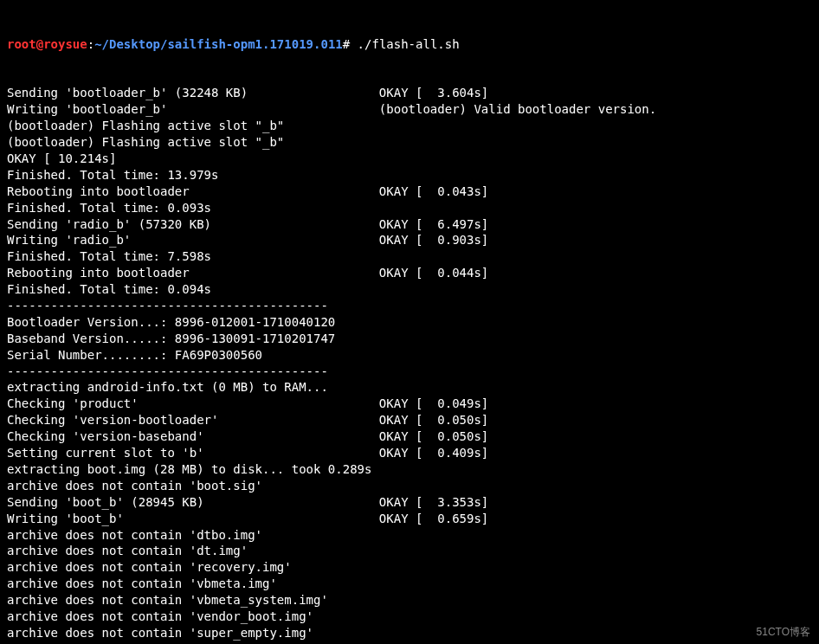 The width and height of the screenshot is (819, 644). Describe the element at coordinates (410, 634) in the screenshot. I see `output-line: archive does not contain 'super_empty.im…` at that location.